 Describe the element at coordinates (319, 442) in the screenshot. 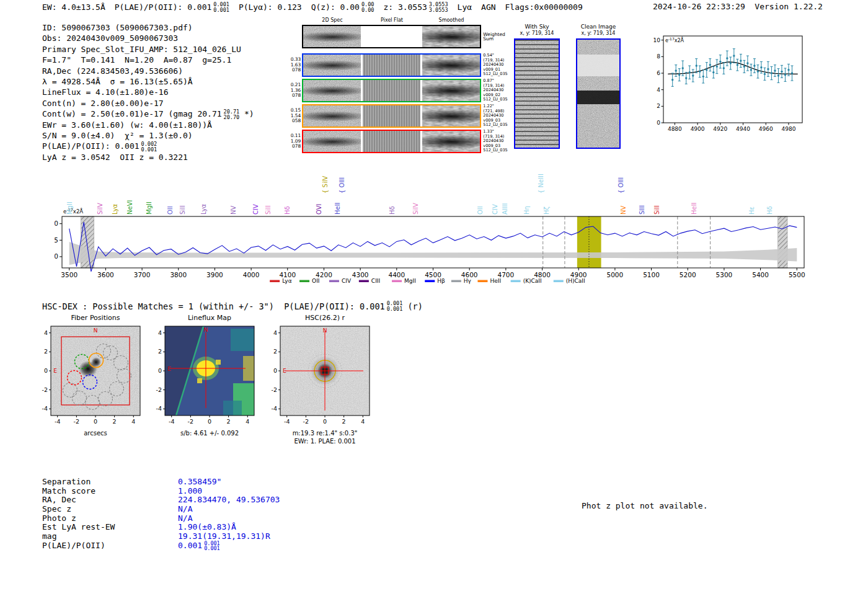

I see `hsc-caption-ew: EWr: 1. PLAE: 0.001` at that location.